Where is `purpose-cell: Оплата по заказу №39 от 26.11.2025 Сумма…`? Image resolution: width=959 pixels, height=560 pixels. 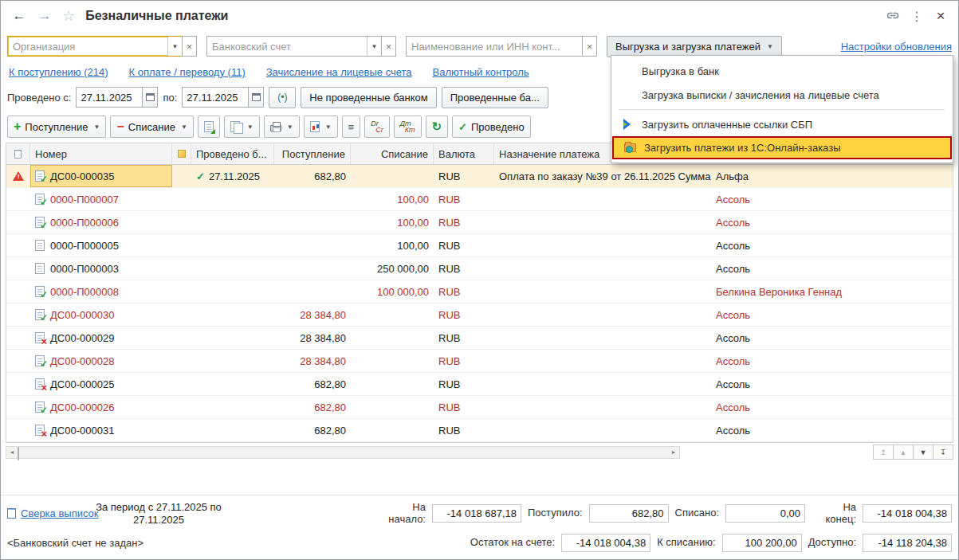 purpose-cell: Оплата по заказу №39 от 26.11.2025 Сумма… is located at coordinates (603, 176).